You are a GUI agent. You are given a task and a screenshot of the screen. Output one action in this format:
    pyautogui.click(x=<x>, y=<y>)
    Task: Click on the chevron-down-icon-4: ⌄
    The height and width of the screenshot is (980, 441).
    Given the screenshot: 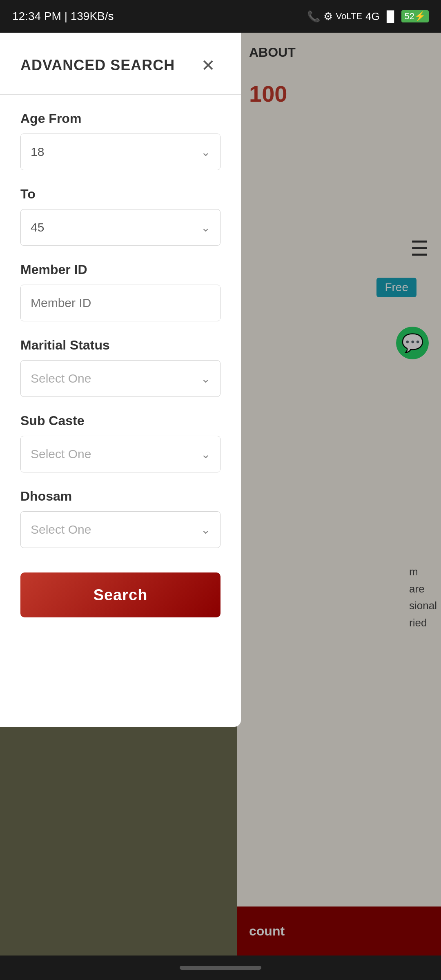 What is the action you would take?
    pyautogui.click(x=206, y=454)
    